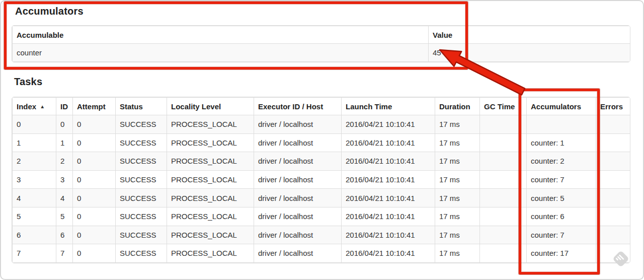  Describe the element at coordinates (529, 53) in the screenshot. I see `accumulable-value-cell: 45` at that location.